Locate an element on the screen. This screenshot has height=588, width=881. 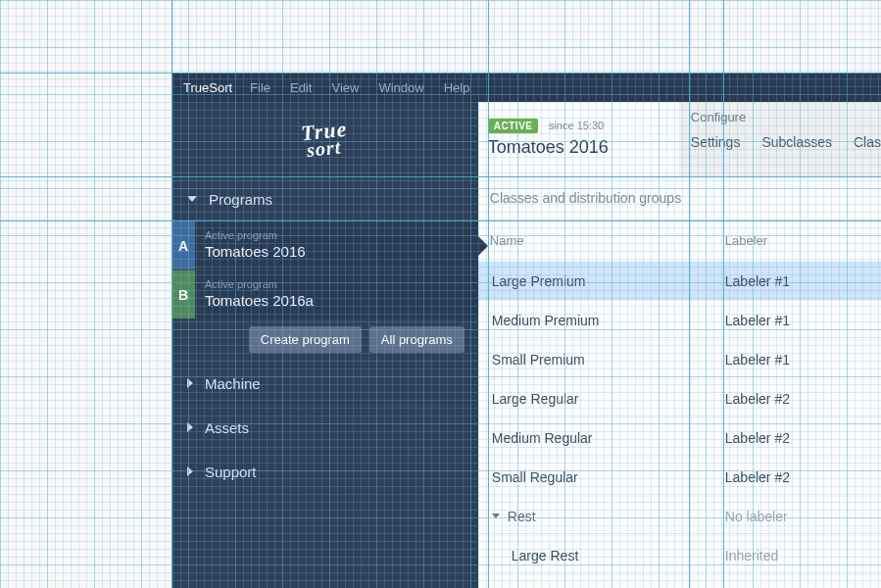
menu-file: File is located at coordinates (261, 88).